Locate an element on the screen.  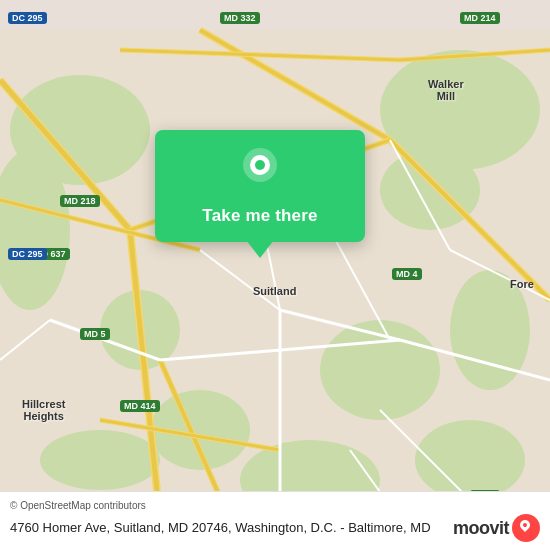
place-suitland: Suitland is located at coordinates (274, 291).